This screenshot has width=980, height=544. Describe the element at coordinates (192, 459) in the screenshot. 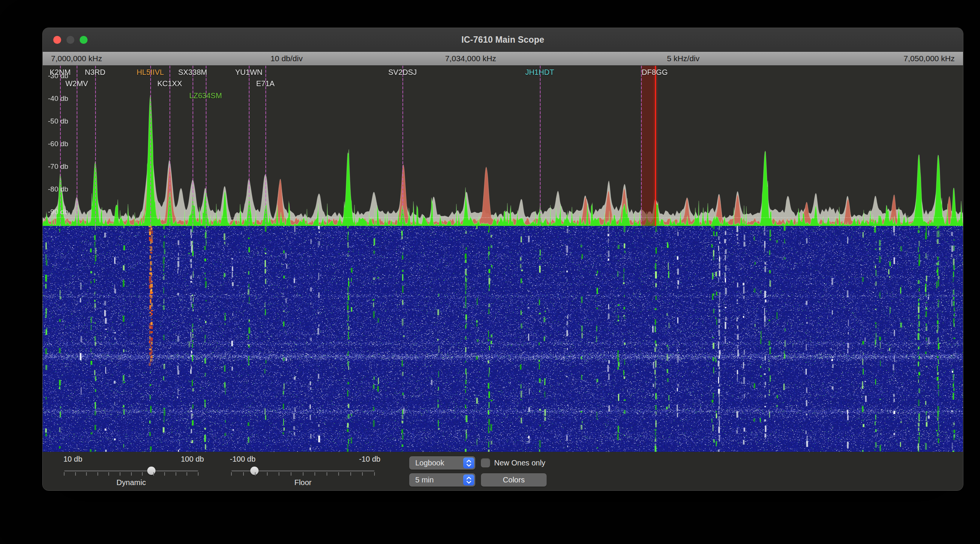

I see `dynamic-max-label: 100 db` at that location.